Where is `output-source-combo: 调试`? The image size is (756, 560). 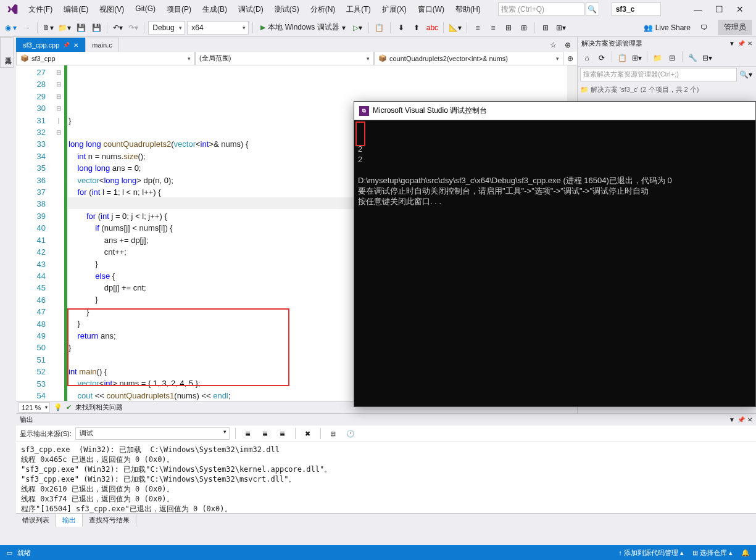
output-source-combo: 调试 is located at coordinates (152, 434).